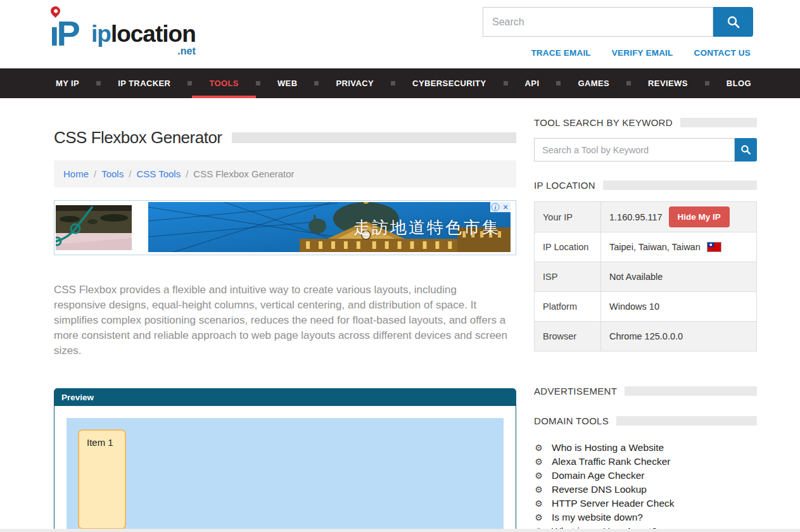 The width and height of the screenshot is (800, 532). Describe the element at coordinates (739, 84) in the screenshot. I see `nav-item-blog: BLOG` at that location.